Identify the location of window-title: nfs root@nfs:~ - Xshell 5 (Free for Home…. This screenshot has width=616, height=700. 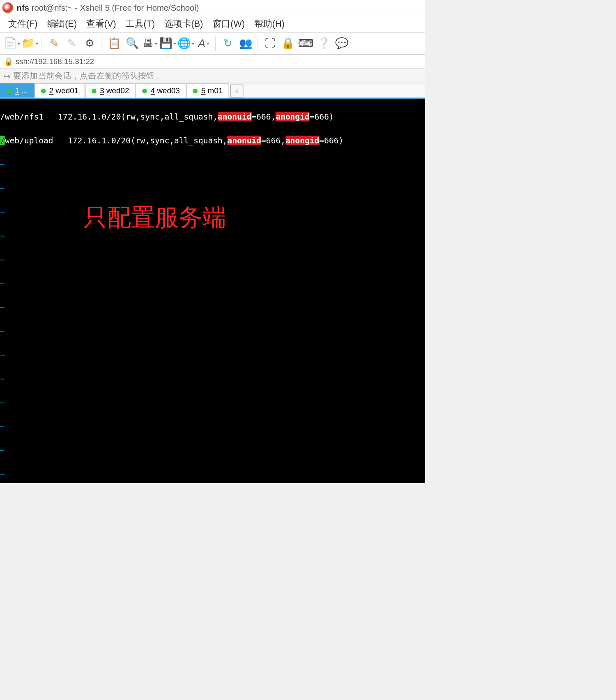
(108, 7).